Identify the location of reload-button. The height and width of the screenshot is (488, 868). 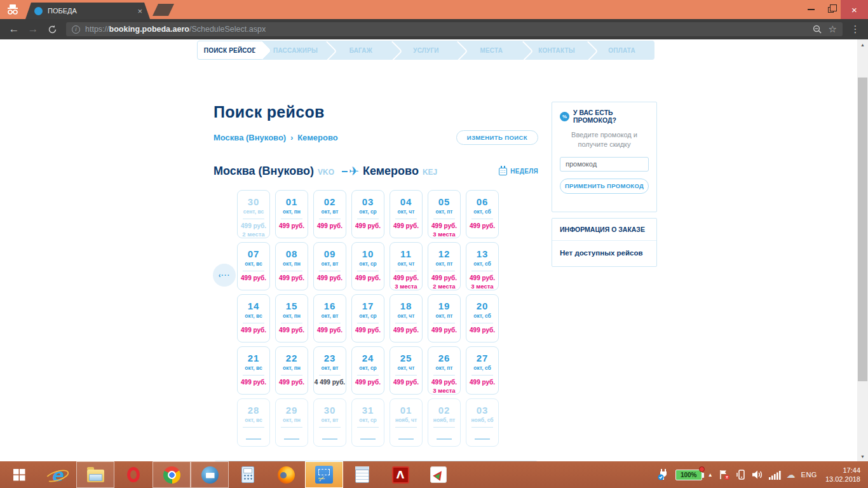
(52, 29).